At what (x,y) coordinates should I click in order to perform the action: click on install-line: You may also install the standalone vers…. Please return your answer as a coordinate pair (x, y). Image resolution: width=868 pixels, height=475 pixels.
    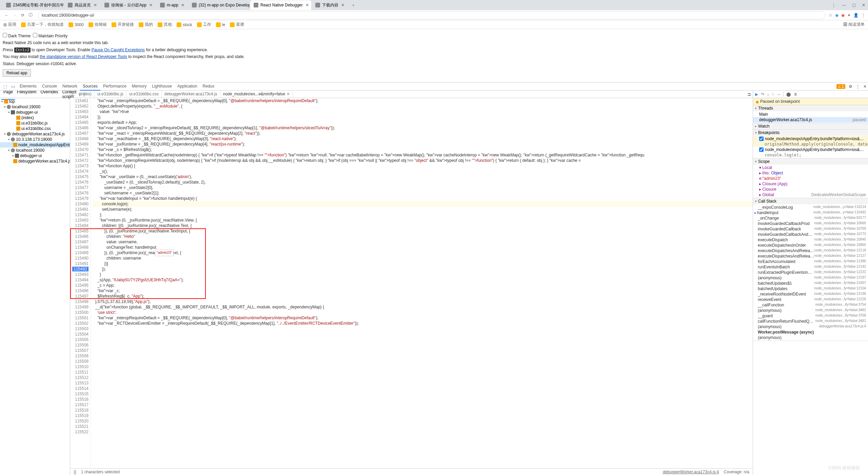
    Looking at the image, I should click on (434, 57).